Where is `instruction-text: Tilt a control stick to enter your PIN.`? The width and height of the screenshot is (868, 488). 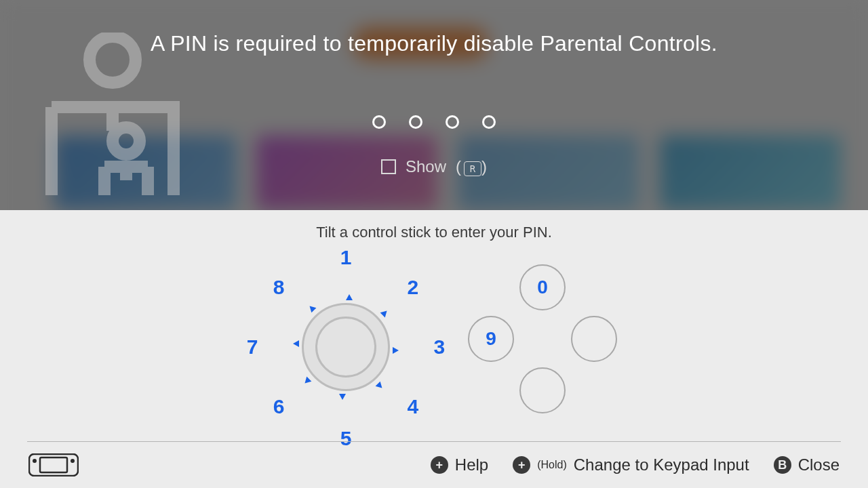
instruction-text: Tilt a control stick to enter your PIN. is located at coordinates (434, 232).